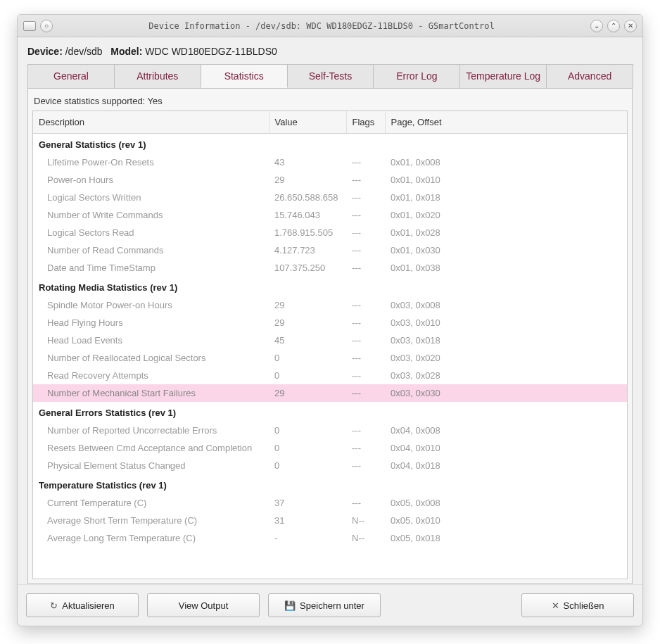 This screenshot has width=660, height=644. I want to click on cell-offset: 0x01, 0x010, so click(506, 180).